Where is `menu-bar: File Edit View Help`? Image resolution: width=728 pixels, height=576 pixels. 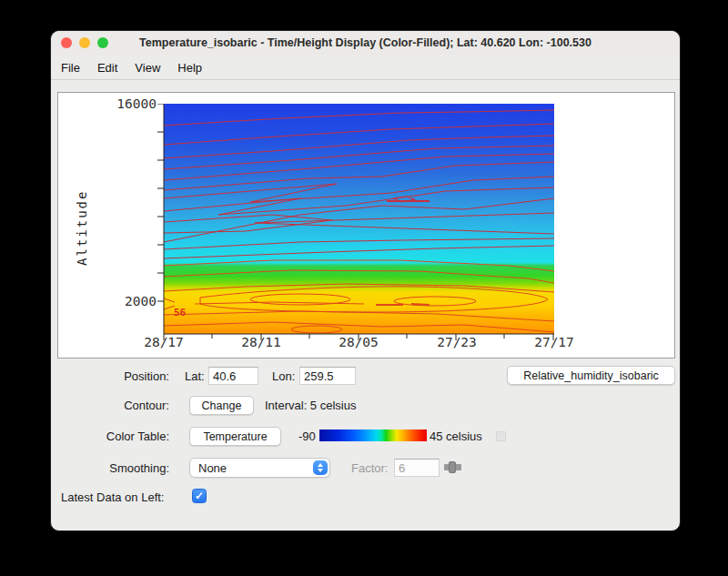
menu-bar: File Edit View Help is located at coordinates (366, 67).